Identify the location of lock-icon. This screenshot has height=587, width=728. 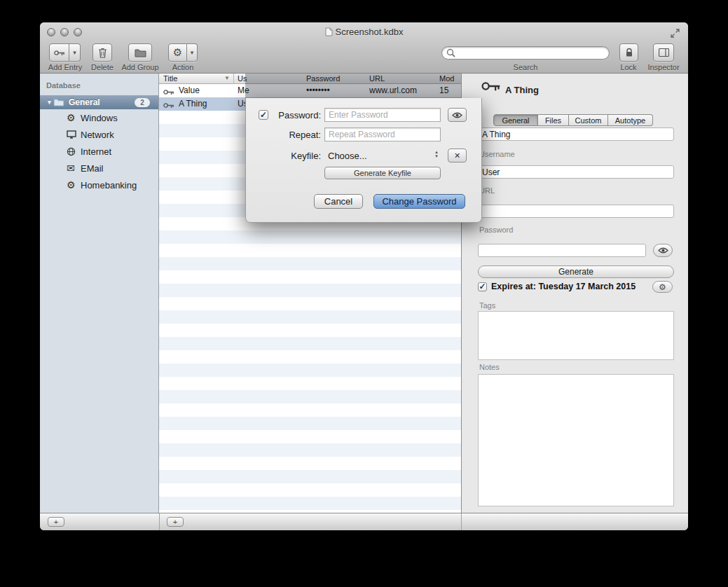
(629, 53).